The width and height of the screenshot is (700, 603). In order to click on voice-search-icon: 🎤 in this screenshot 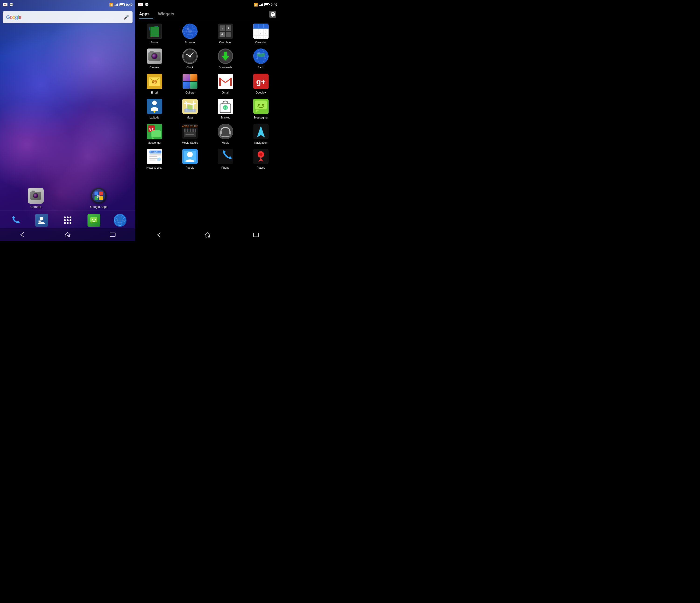, I will do `click(126, 17)`.